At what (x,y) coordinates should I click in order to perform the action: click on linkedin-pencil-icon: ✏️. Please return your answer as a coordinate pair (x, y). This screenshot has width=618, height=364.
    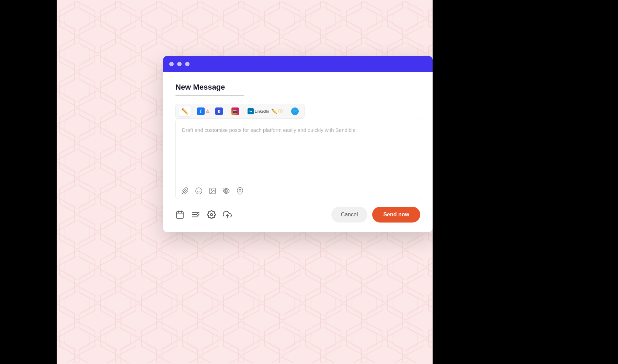
    Looking at the image, I should click on (274, 111).